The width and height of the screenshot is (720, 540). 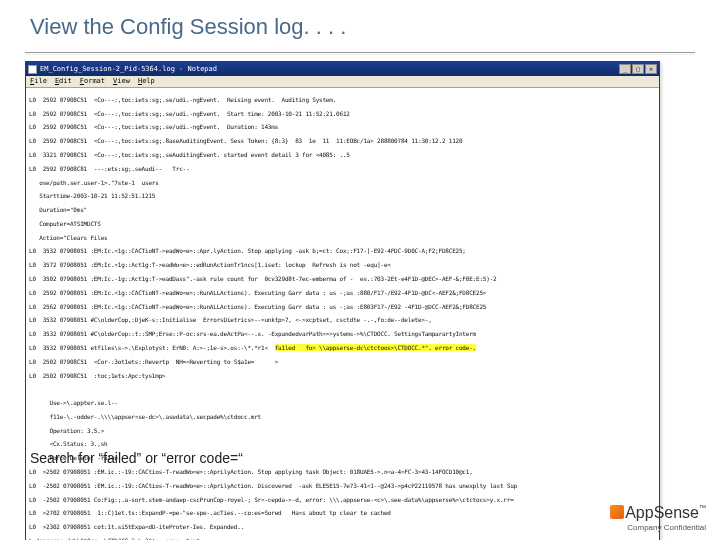 What do you see at coordinates (342, 69) in the screenshot?
I see `window-titlebar: EM_Config_Session-2_Pid-5364.log - Notep…` at bounding box center [342, 69].